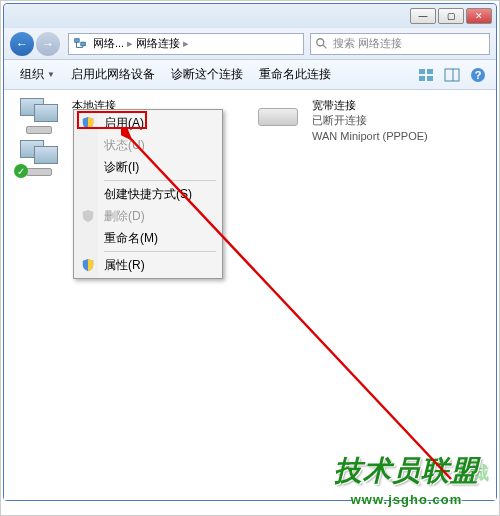  I want to click on chevron-down-icon: ▼, so click(51, 74).